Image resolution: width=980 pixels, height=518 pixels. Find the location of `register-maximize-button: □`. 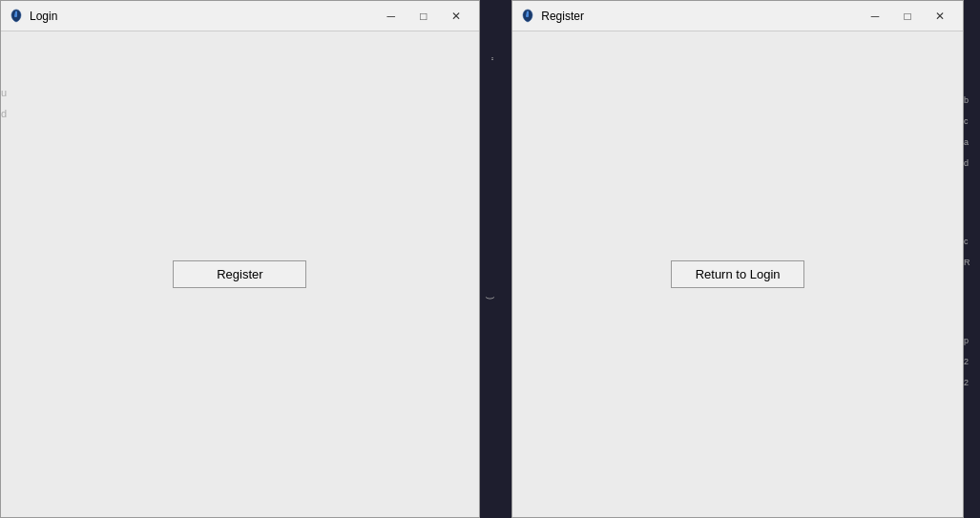

register-maximize-button: □ is located at coordinates (907, 16).